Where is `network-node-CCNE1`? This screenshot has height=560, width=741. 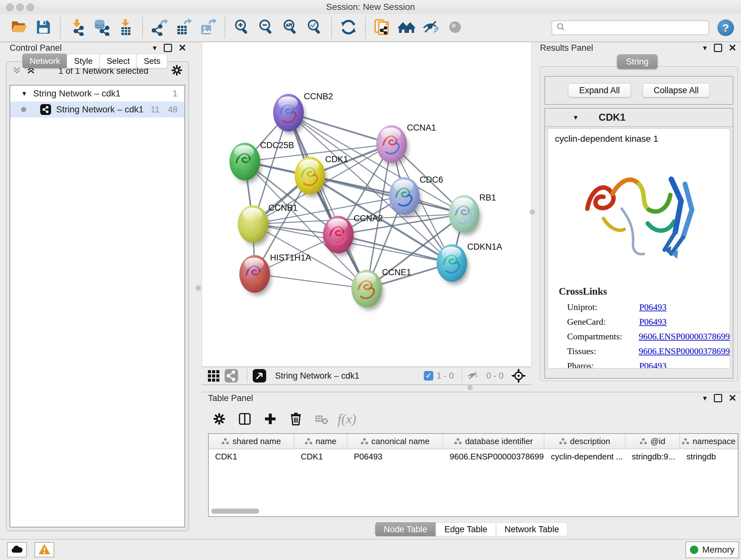
network-node-CCNE1 is located at coordinates (366, 289).